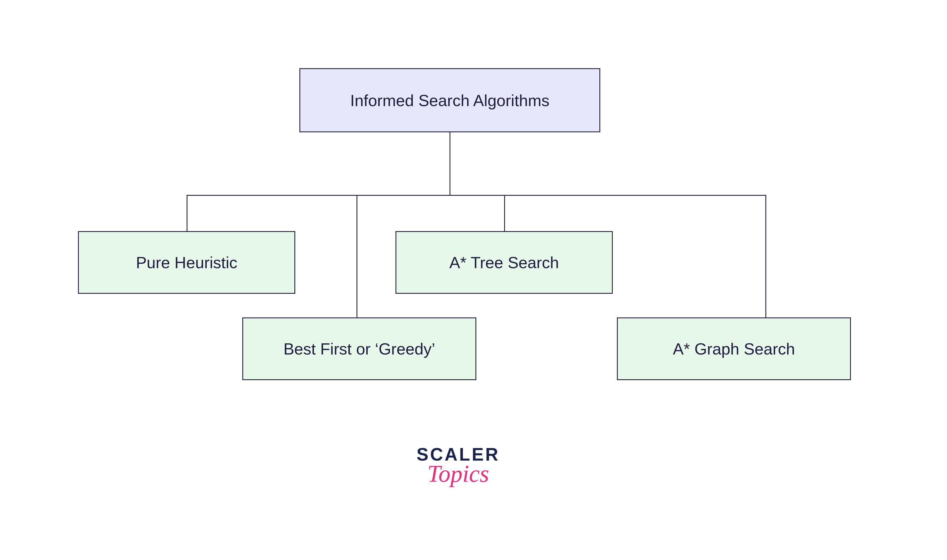 The height and width of the screenshot is (560, 947). What do you see at coordinates (450, 100) in the screenshot?
I see `root-label: Informed Search Algorithms` at bounding box center [450, 100].